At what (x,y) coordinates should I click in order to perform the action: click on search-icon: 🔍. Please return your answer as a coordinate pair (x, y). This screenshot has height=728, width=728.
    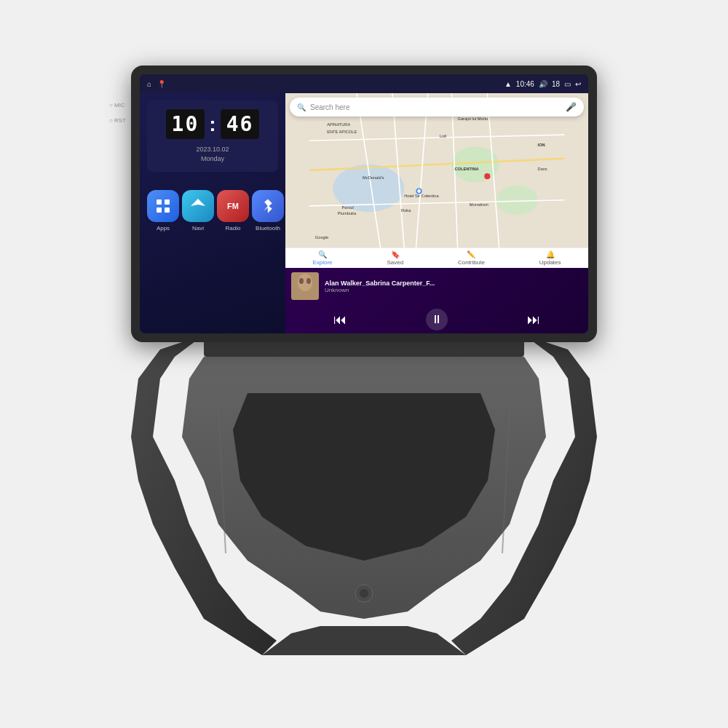
    Looking at the image, I should click on (301, 108).